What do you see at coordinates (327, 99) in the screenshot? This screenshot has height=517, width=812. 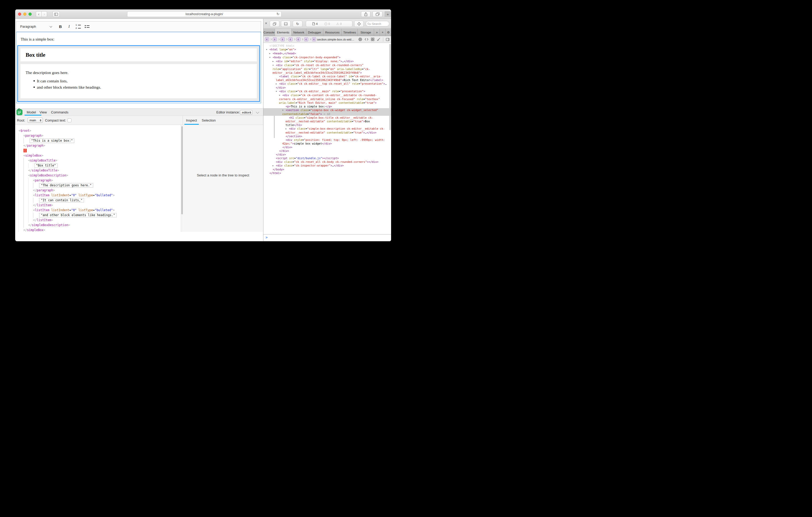 I see `dom-tree-row: ▼<div class="ck ck-content ck-editor__ed…` at bounding box center [327, 99].